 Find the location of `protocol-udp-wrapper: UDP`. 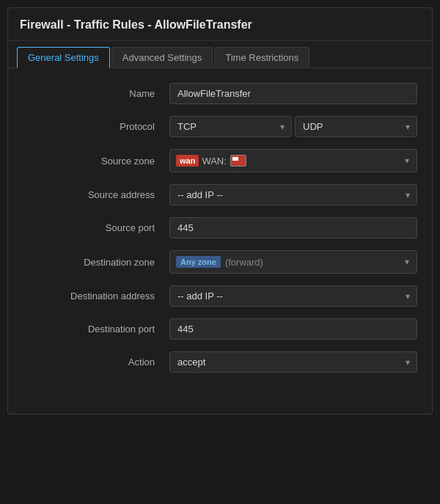

protocol-udp-wrapper: UDP is located at coordinates (356, 126).